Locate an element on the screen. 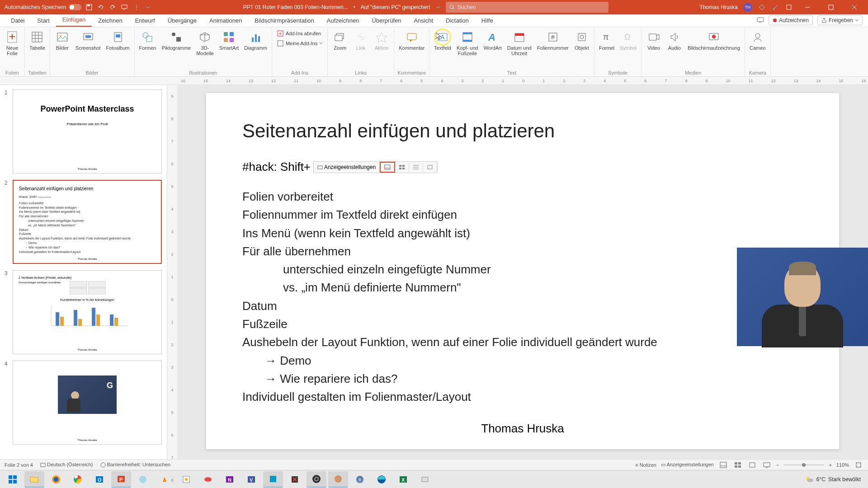 This screenshot has width=868, height=488. shapes-button: Formen is located at coordinates (148, 40).